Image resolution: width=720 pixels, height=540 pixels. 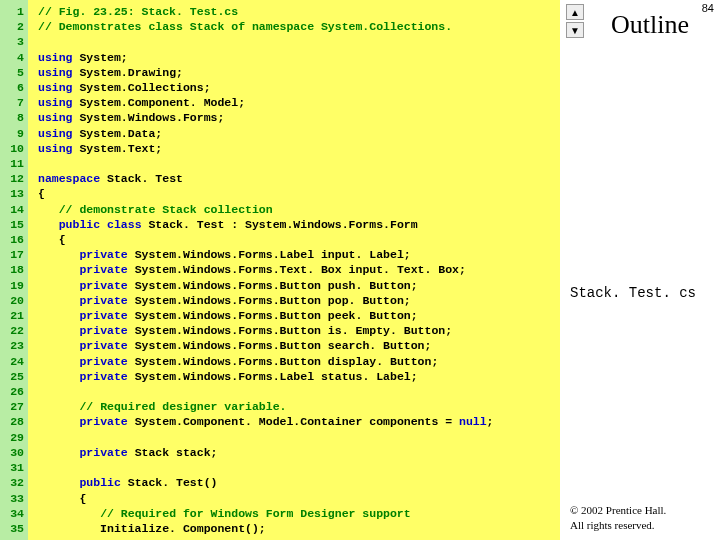 What do you see at coordinates (14, 254) in the screenshot?
I see `line-number: 17` at bounding box center [14, 254].